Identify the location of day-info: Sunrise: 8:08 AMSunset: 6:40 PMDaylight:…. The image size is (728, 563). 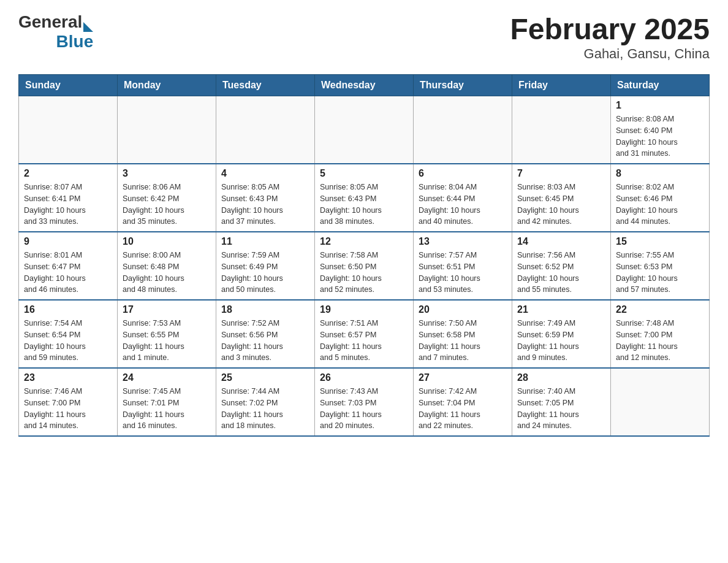
(660, 136).